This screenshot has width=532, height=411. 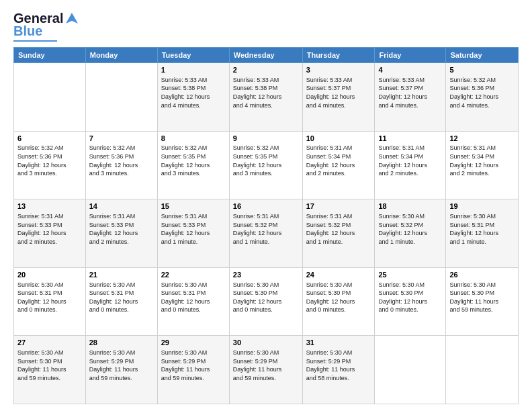 What do you see at coordinates (266, 26) in the screenshot?
I see `header: General Blue` at bounding box center [266, 26].